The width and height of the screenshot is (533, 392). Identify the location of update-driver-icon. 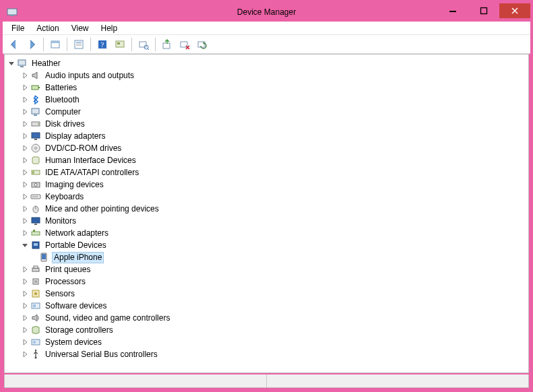
(167, 44).